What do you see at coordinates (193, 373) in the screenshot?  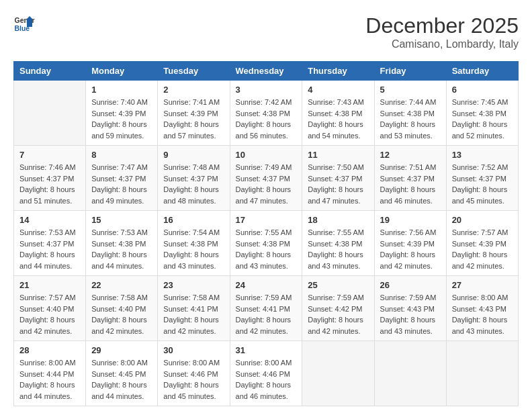 I see `calendar-cell: 30Sunrise: 8:00 AMSunset: 4:46 PMDayligh…` at bounding box center [193, 373].